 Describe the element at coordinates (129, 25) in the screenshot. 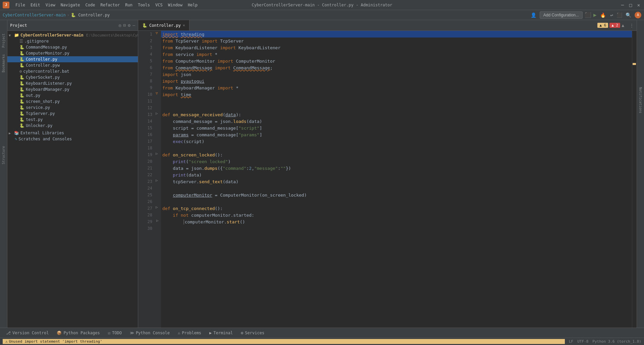

I see `settings-icon: ⚙` at that location.